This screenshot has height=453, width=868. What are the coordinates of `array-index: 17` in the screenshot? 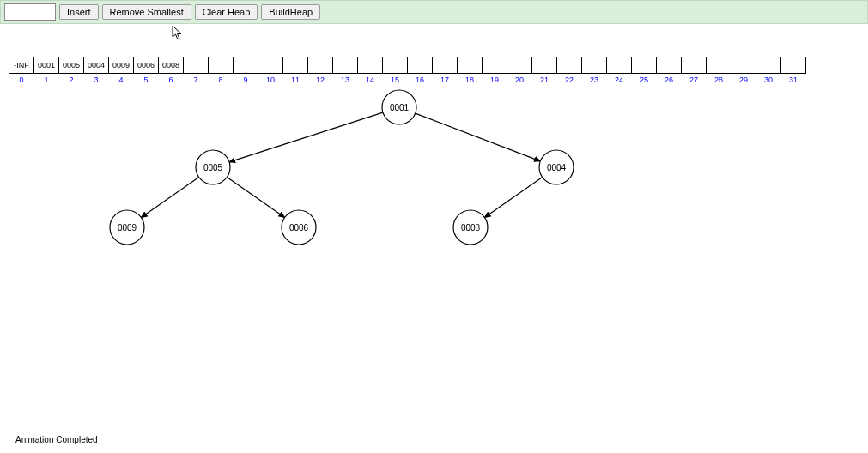 It's located at (445, 80).